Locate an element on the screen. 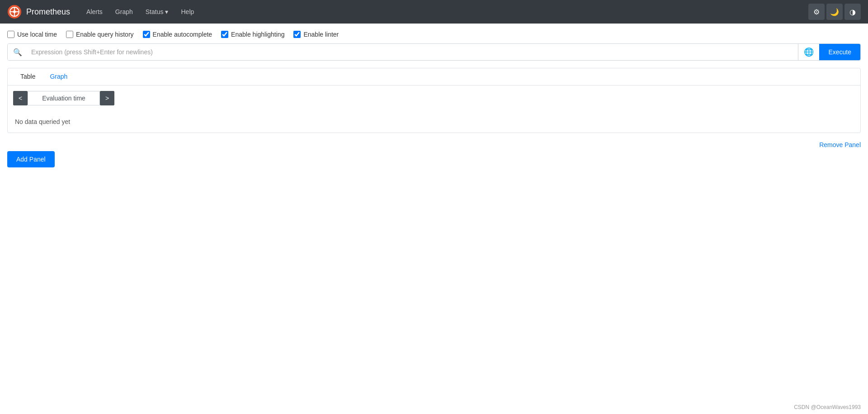  enable-highlighting-label: Enable highlighting is located at coordinates (258, 34).